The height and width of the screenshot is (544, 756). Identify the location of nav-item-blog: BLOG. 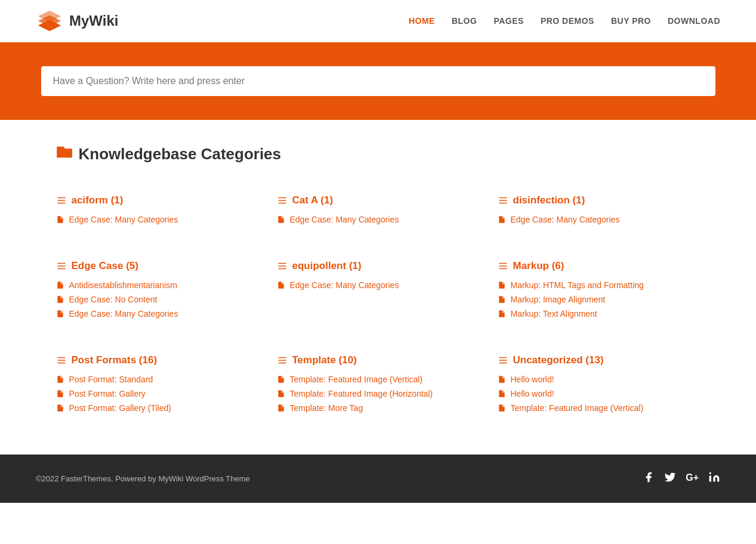
(464, 21).